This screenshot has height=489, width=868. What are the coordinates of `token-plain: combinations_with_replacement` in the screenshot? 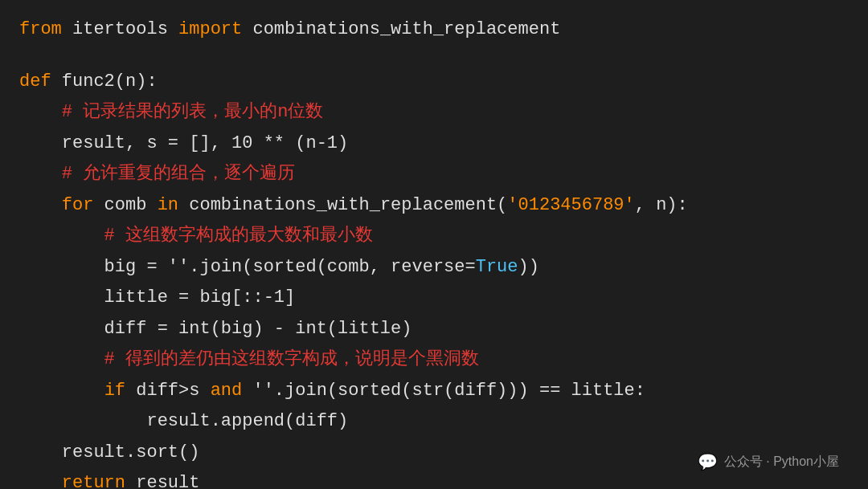 It's located at (401, 31).